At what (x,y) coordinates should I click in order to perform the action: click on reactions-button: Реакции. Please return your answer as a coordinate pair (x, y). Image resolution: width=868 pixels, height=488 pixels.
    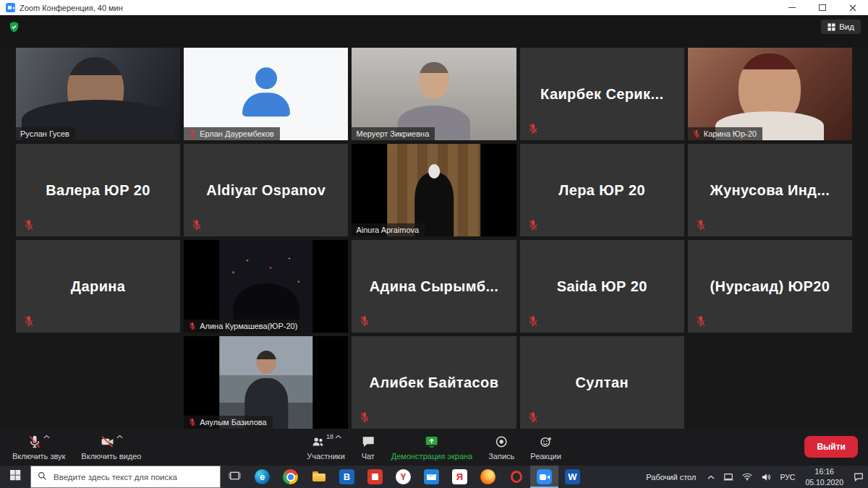
    Looking at the image, I should click on (545, 447).